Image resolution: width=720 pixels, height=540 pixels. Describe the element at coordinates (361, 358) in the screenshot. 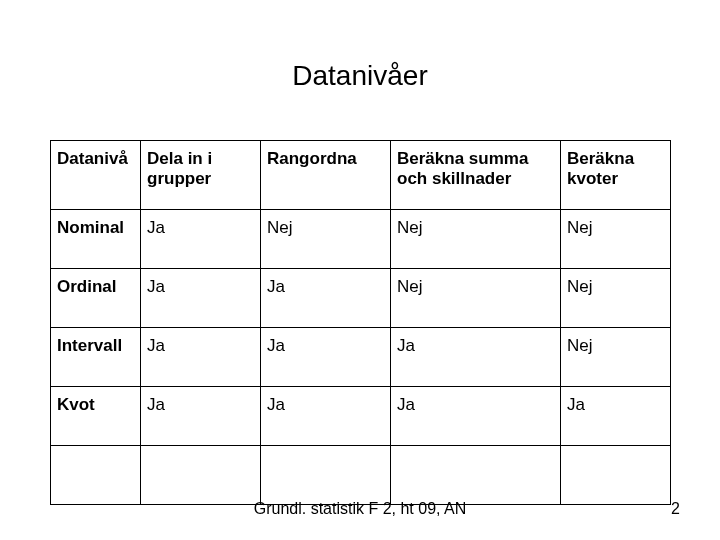

I see `table-row: Intervall Ja Ja Ja Nej` at that location.